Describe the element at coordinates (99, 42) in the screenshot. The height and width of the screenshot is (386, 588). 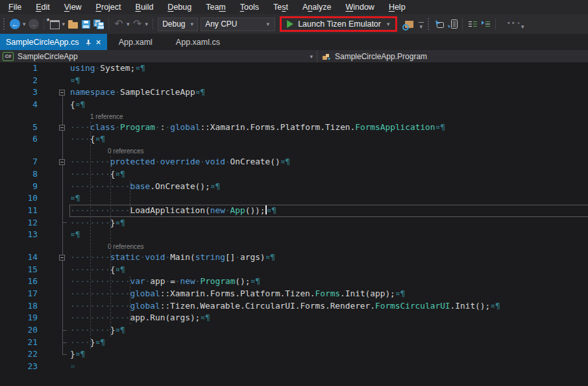
I see `close-icon: ×` at that location.